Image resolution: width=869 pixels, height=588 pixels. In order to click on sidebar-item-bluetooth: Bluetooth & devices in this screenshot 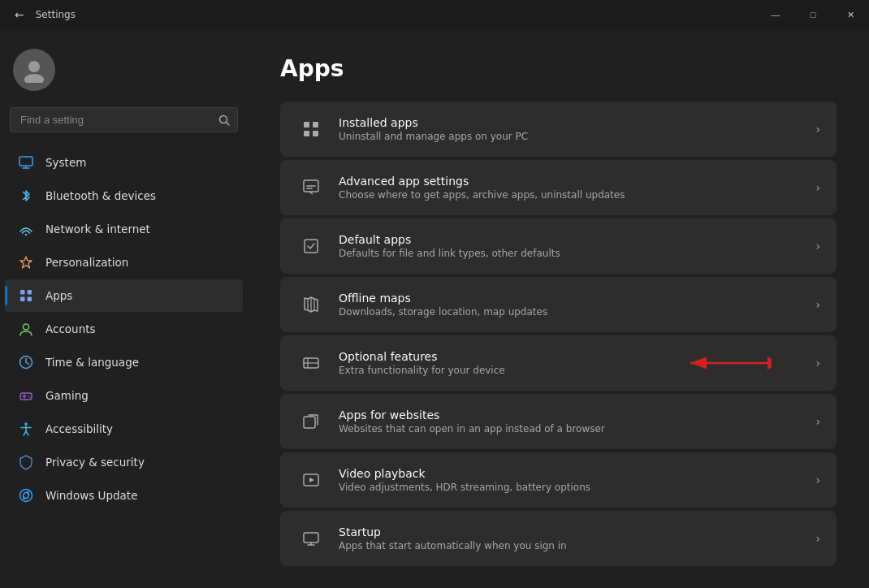, I will do `click(123, 196)`.